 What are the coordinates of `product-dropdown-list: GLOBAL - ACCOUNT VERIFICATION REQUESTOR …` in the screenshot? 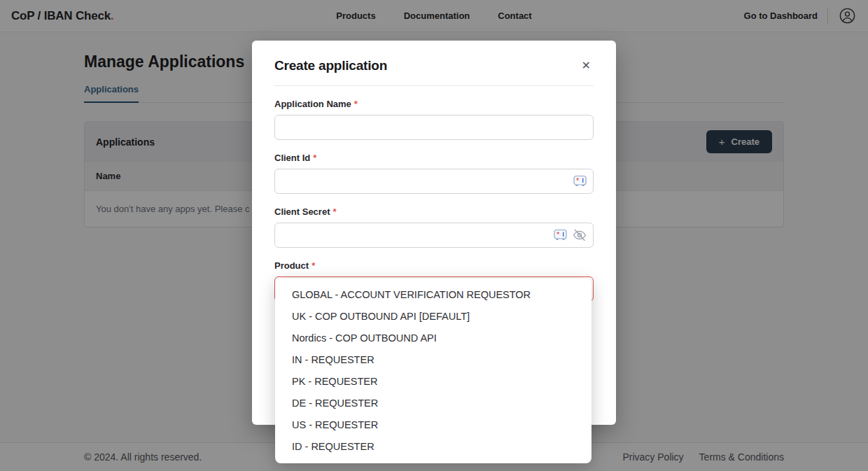 It's located at (433, 371).